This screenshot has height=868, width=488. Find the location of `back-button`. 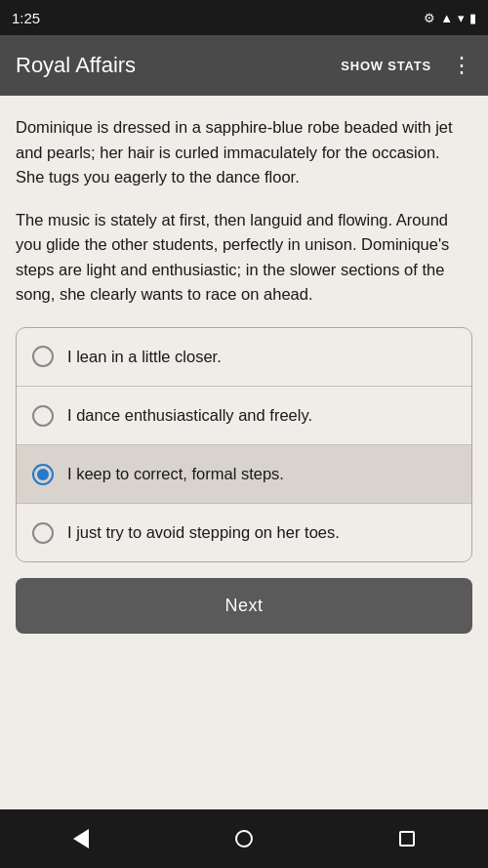

back-button is located at coordinates (81, 839).